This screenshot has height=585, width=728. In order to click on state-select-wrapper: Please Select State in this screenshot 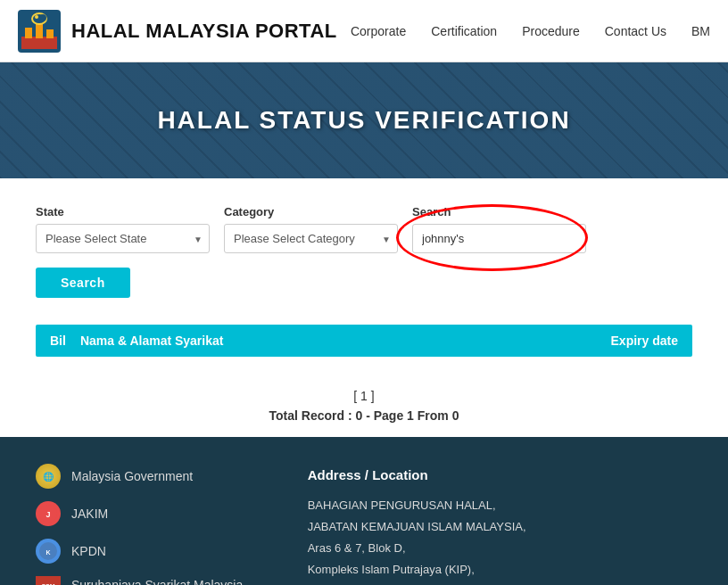, I will do `click(123, 239)`.